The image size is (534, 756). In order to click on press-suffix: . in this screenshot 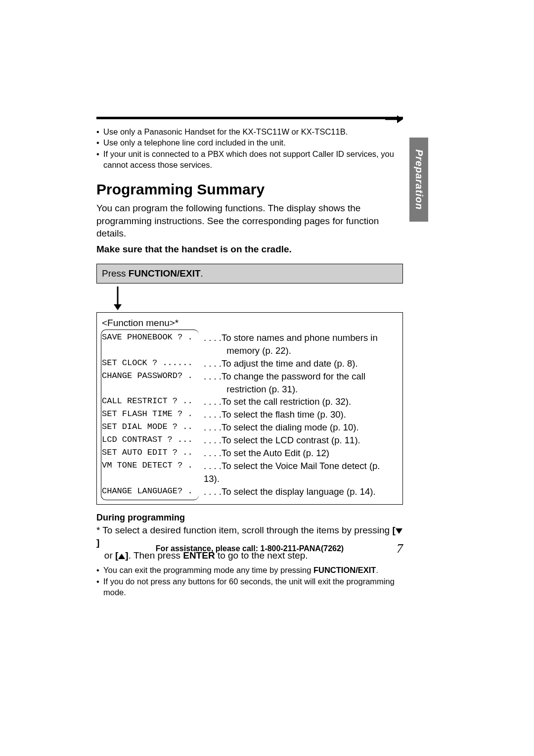, I will do `click(202, 273)`.